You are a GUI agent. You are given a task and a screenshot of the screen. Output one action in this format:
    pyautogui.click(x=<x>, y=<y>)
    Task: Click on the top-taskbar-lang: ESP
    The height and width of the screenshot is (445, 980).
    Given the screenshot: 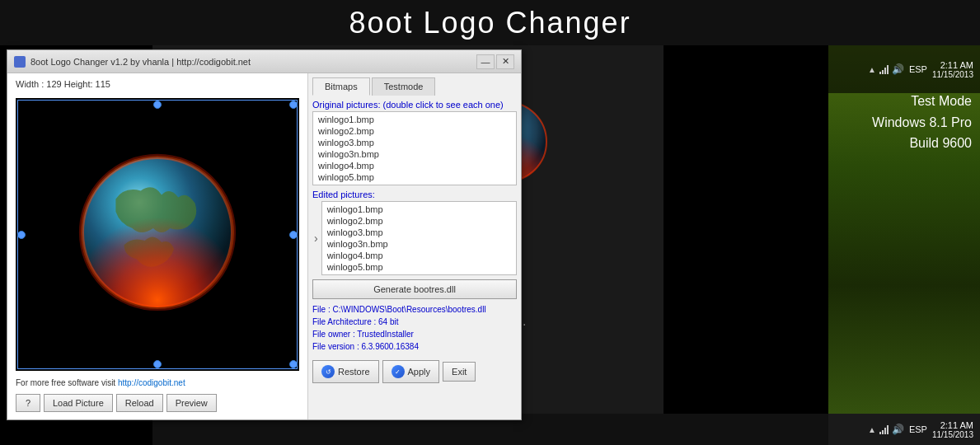 What is the action you would take?
    pyautogui.click(x=918, y=69)
    